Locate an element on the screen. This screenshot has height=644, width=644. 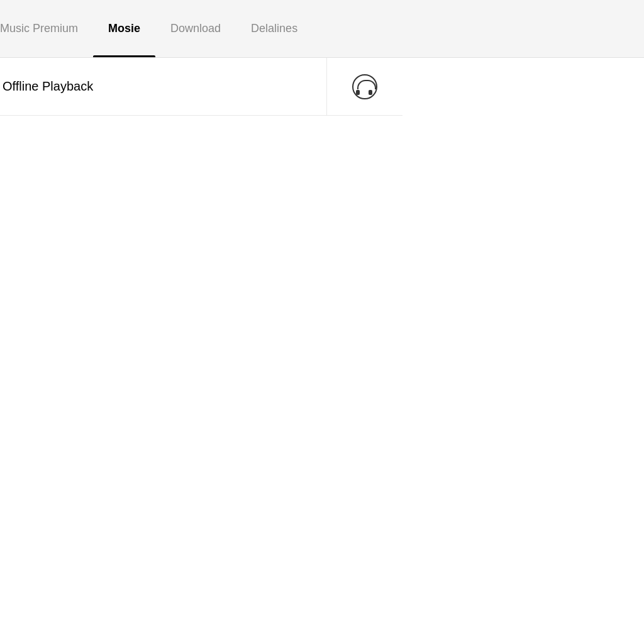
tab-download: Download is located at coordinates (196, 29).